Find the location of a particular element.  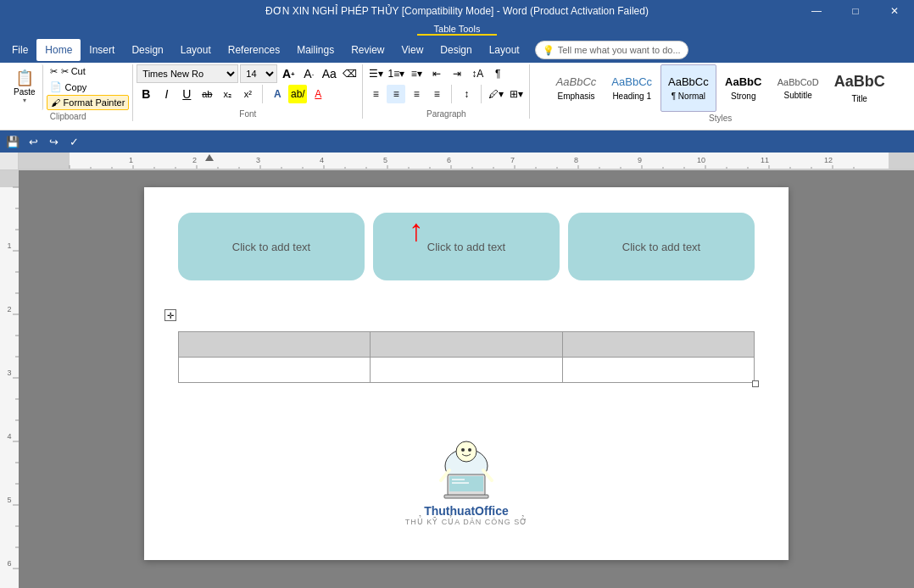

font-name-select: Times New Ro is located at coordinates (187, 74).